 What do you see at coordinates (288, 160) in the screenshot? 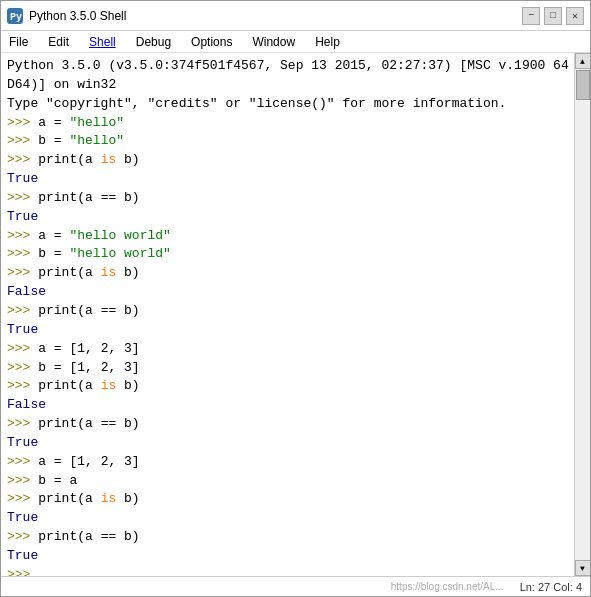
I see `line-3: >>> print(a is b)` at bounding box center [288, 160].